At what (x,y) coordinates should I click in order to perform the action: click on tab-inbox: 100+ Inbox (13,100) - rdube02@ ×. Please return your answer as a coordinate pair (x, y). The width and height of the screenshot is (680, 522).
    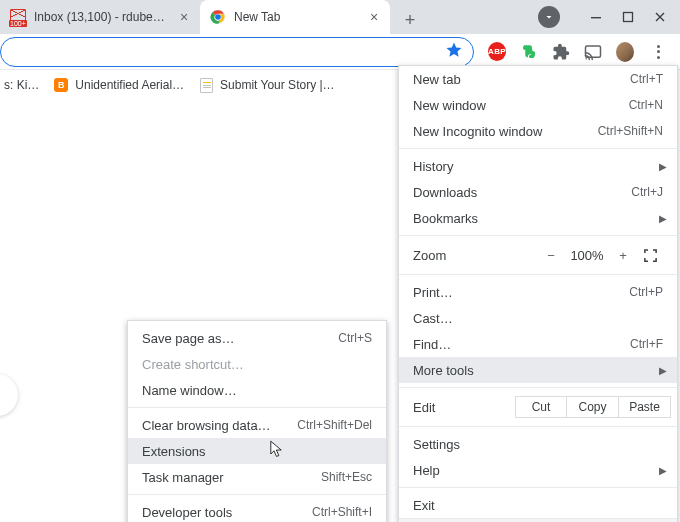
    Looking at the image, I should click on (100, 17).